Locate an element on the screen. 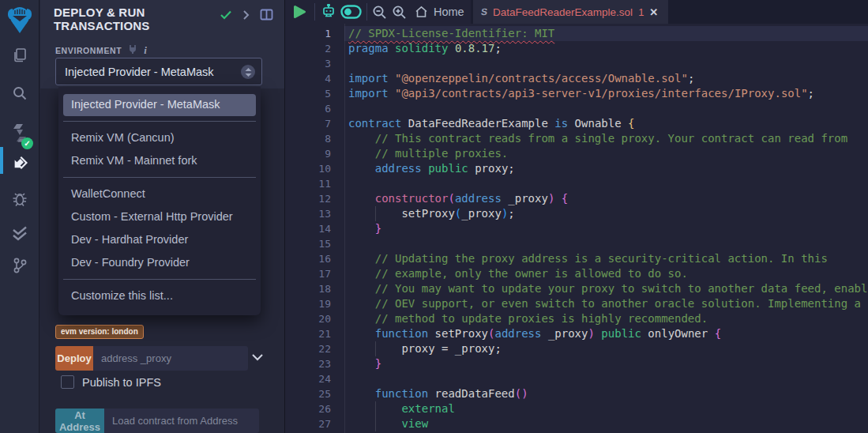  code-line: view is located at coordinates (608, 424).